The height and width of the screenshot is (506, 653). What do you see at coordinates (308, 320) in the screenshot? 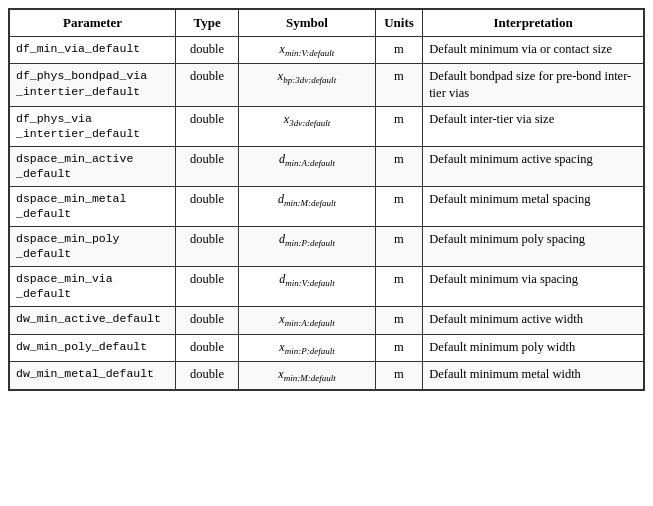
I see `cell-symbol: xmin:A:default` at bounding box center [308, 320].